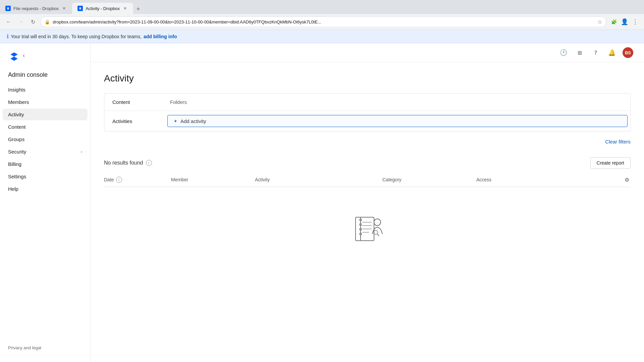 The width and height of the screenshot is (644, 362). Describe the element at coordinates (149, 163) in the screenshot. I see `no-results-info-icon: i` at that location.